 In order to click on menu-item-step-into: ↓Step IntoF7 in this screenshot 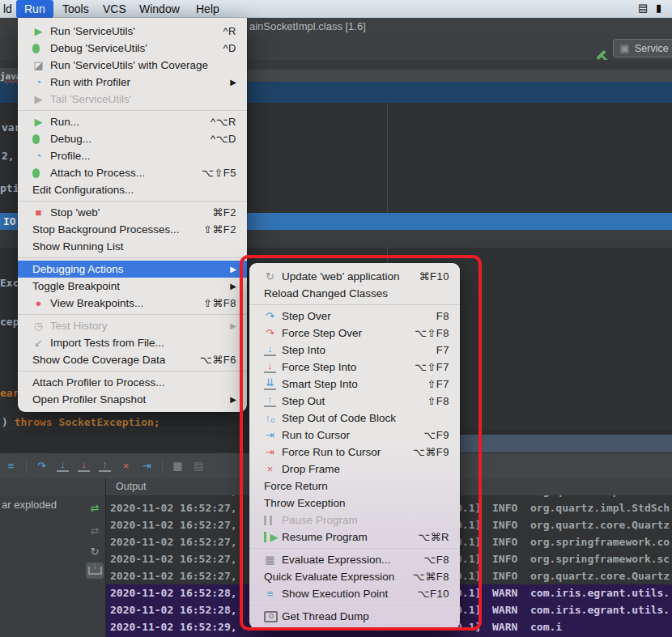, I will do `click(355, 350)`.